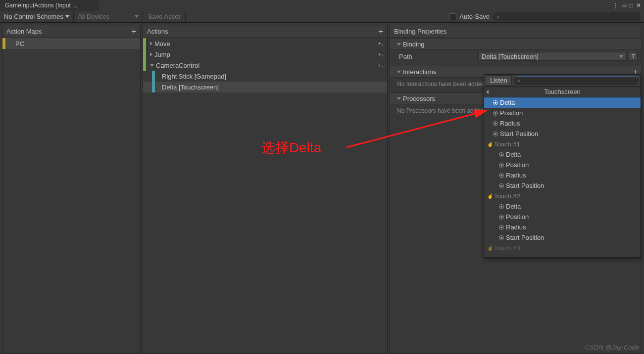  What do you see at coordinates (157, 32) in the screenshot?
I see `actions-title: Actions` at bounding box center [157, 32].